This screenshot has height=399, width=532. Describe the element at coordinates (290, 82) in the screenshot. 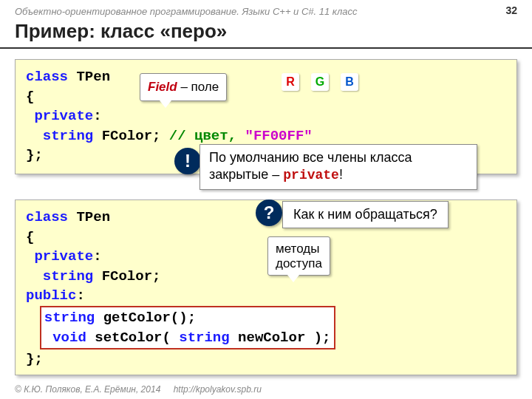

I see `r-badge: R` at that location.